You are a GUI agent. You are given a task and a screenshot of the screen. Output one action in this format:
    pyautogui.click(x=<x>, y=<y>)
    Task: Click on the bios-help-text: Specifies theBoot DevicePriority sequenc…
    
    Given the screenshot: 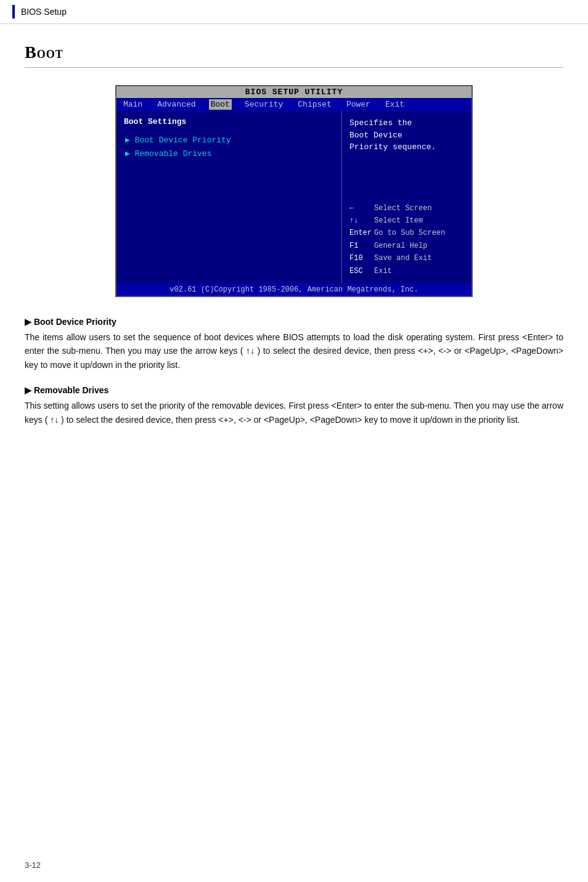 What is the action you would take?
    pyautogui.click(x=407, y=136)
    